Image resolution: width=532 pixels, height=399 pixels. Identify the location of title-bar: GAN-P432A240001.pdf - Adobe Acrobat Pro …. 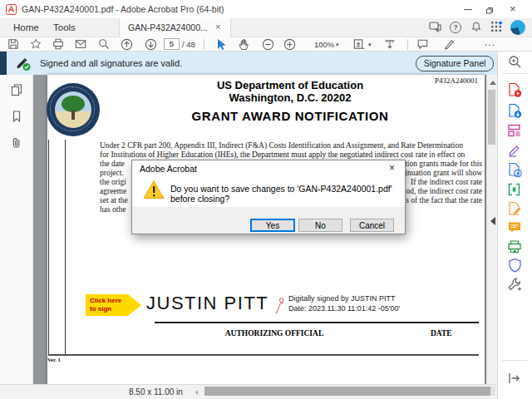
(266, 9).